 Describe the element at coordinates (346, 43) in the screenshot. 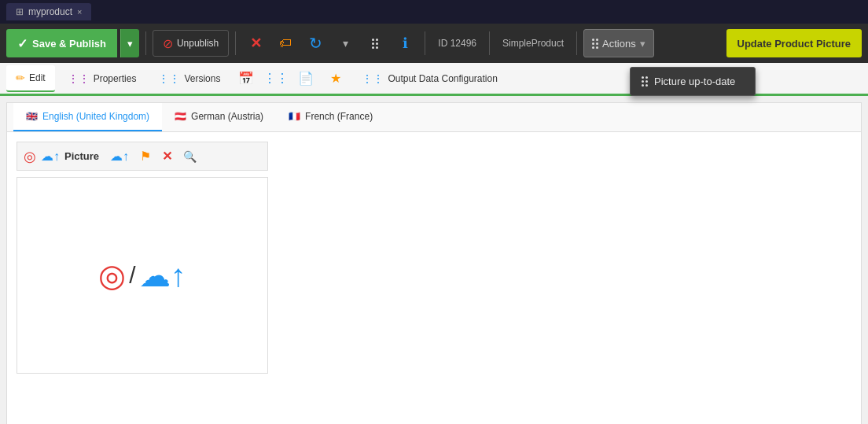

I see `arrow-down-icon: ▾` at that location.